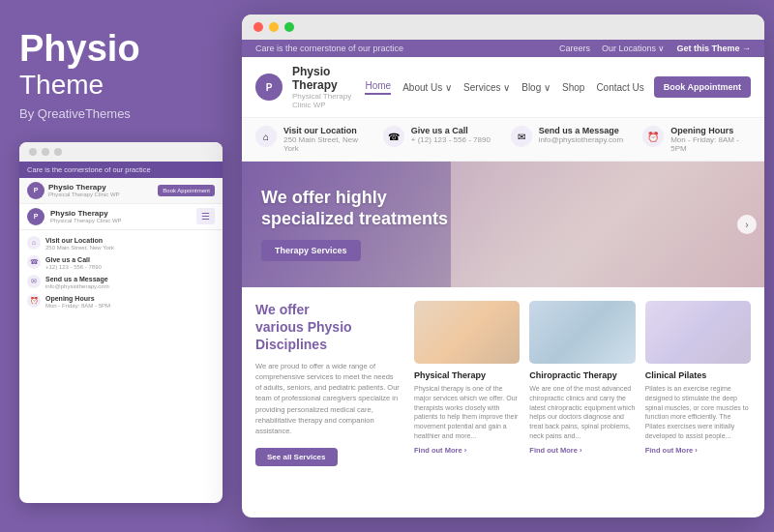 This screenshot has width=774, height=532. What do you see at coordinates (655, 48) in the screenshot?
I see `topbar-links: Careers Our Locations ∨ Get this Theme →` at bounding box center [655, 48].